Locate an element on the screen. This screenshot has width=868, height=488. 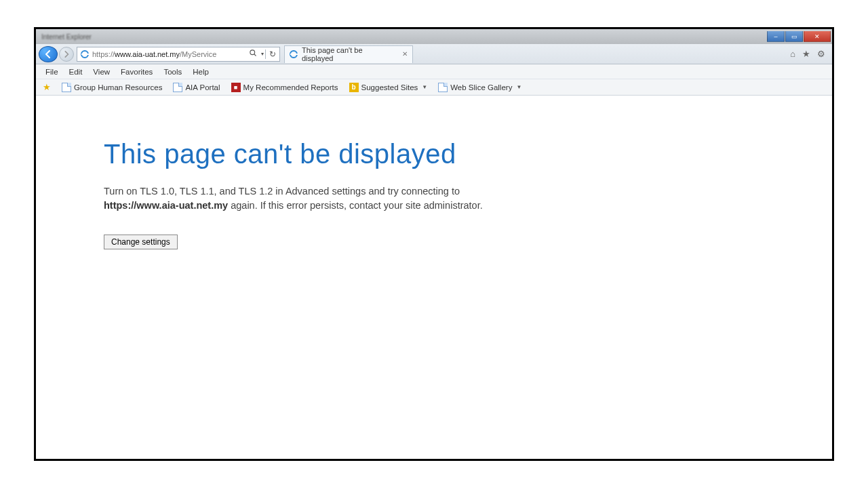
fav-label: Web Slice Gallery is located at coordinates (481, 87).